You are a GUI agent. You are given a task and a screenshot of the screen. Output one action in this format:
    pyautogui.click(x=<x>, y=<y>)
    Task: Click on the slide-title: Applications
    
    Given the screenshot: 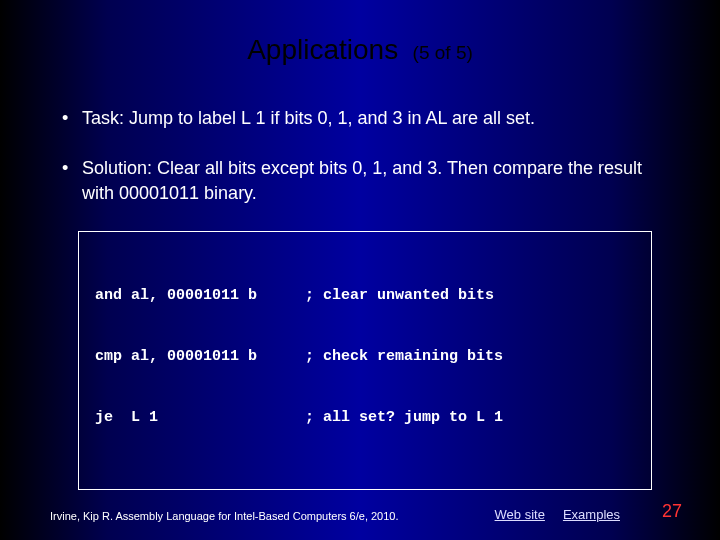 What is the action you would take?
    pyautogui.click(x=322, y=50)
    